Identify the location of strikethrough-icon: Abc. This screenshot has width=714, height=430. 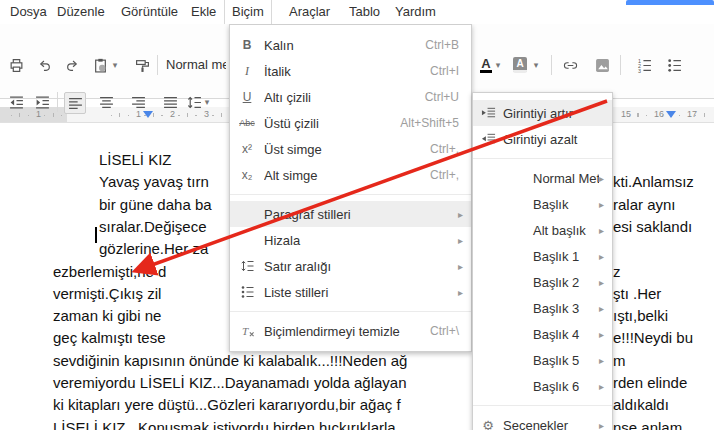
(247, 123).